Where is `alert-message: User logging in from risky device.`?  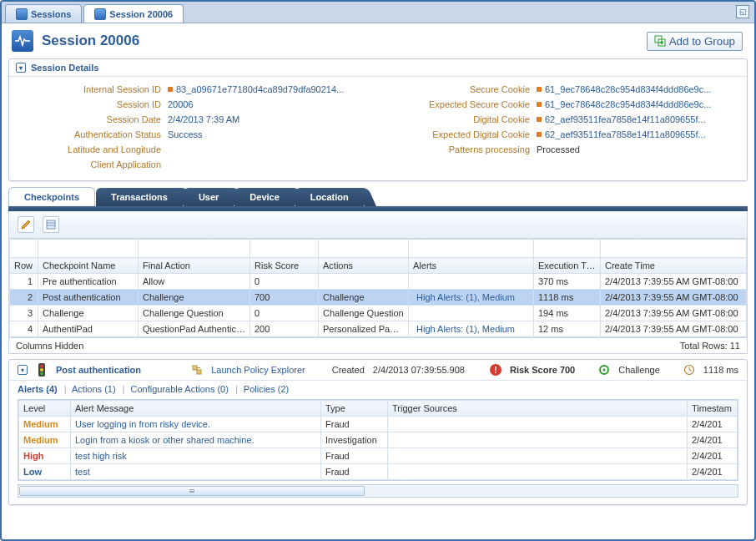
alert-message: User logging in from risky device. is located at coordinates (196, 424).